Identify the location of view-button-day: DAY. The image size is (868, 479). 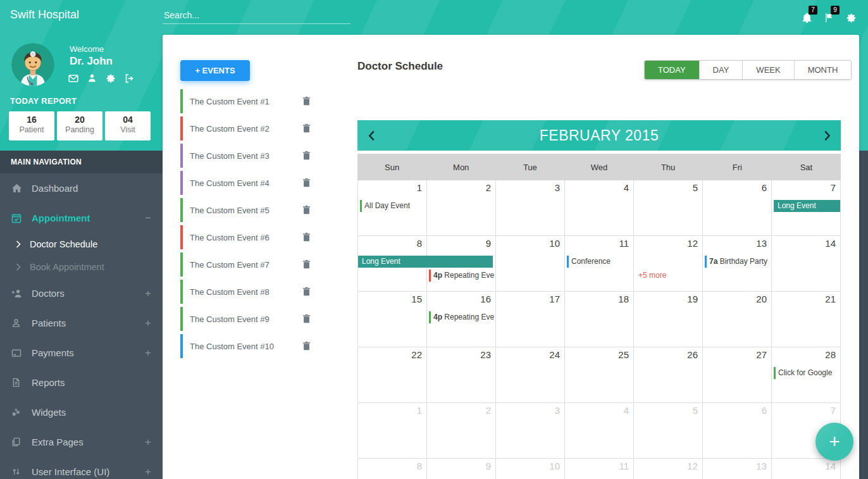
(721, 70).